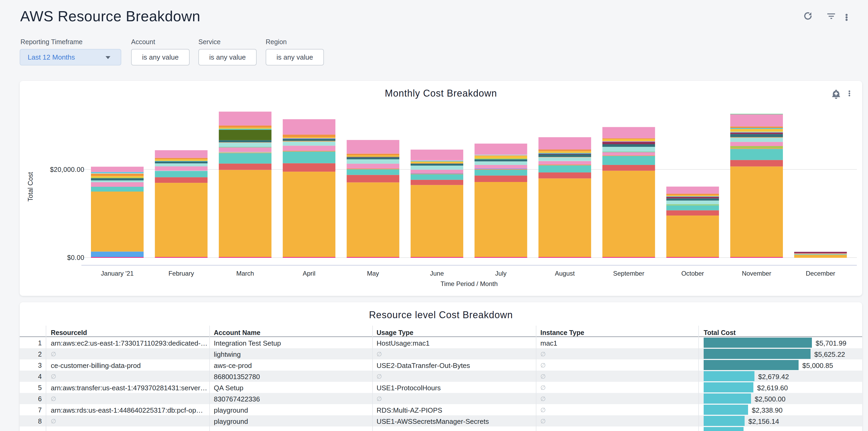  What do you see at coordinates (373, 274) in the screenshot?
I see `svg-text: May` at bounding box center [373, 274].